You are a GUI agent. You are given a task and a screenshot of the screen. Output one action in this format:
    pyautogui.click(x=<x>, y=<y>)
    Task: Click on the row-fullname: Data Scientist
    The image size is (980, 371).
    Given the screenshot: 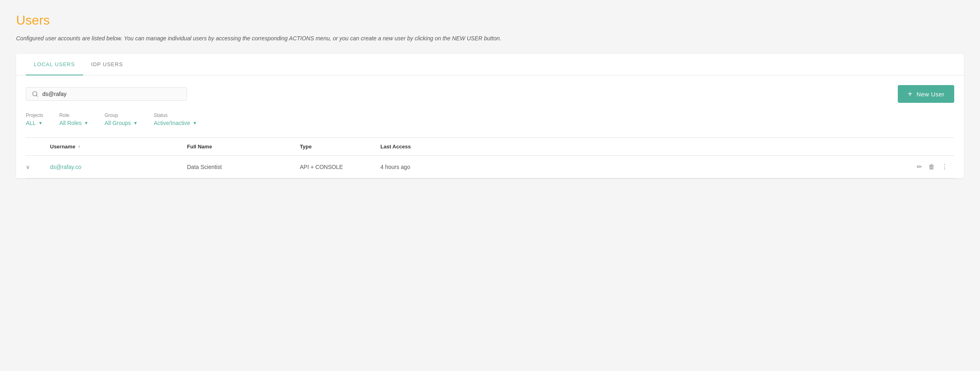 What is the action you would take?
    pyautogui.click(x=243, y=167)
    